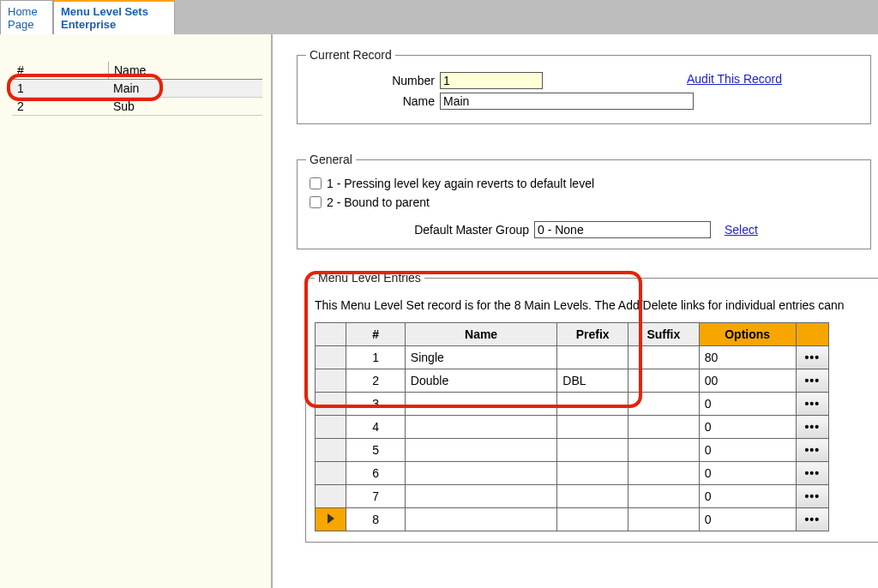 This screenshot has height=588, width=878. I want to click on legend-entries: Menu Level Entries, so click(370, 278).